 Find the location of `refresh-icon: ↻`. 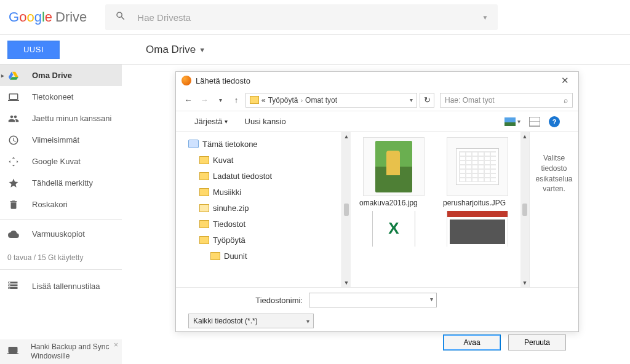

refresh-icon: ↻ is located at coordinates (427, 100).